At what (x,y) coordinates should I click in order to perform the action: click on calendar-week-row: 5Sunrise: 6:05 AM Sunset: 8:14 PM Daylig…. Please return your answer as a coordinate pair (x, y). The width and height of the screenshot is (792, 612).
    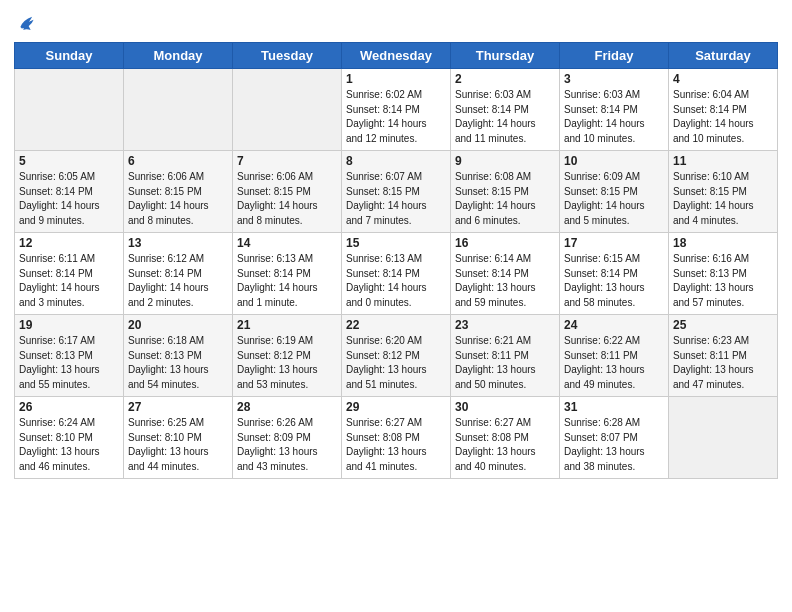
    Looking at the image, I should click on (396, 192).